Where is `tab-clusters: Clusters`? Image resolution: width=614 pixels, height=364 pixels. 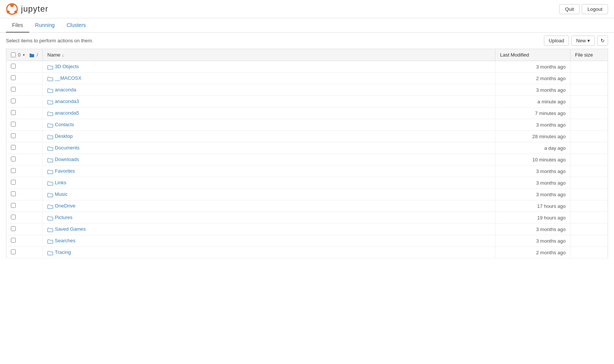
tab-clusters: Clusters is located at coordinates (76, 25).